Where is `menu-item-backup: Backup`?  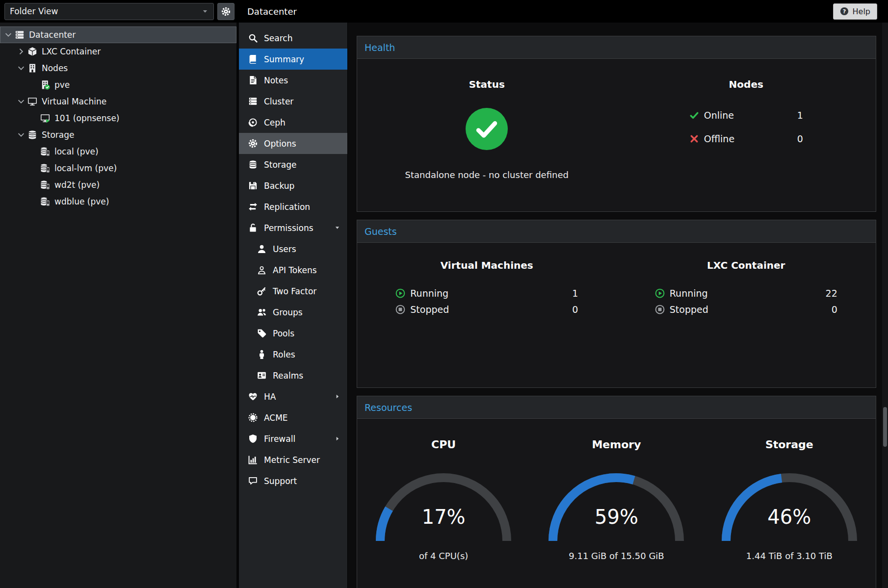 menu-item-backup: Backup is located at coordinates (293, 185).